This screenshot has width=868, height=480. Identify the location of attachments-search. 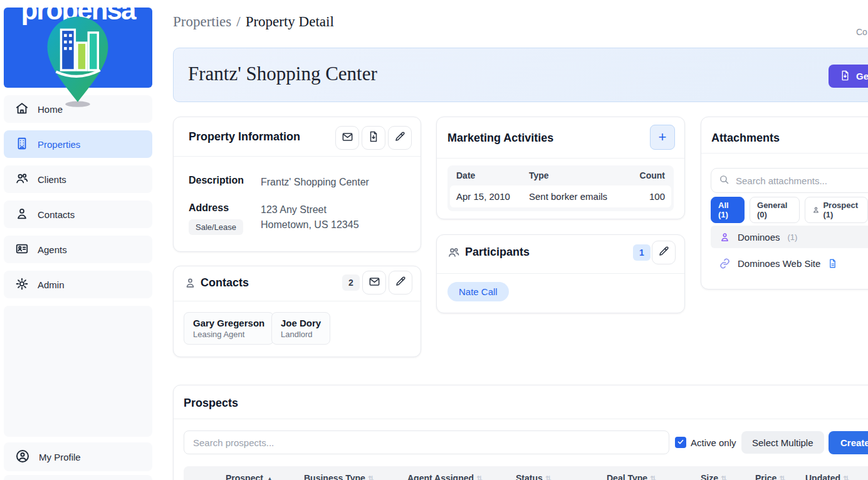
(790, 180).